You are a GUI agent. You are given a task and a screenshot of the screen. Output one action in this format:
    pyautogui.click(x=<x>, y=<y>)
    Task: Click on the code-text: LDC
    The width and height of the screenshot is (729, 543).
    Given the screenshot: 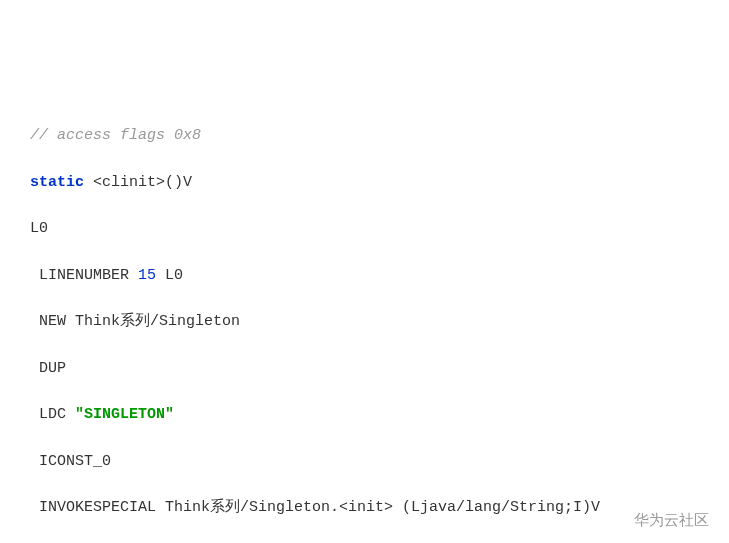 What is the action you would take?
    pyautogui.click(x=44, y=414)
    